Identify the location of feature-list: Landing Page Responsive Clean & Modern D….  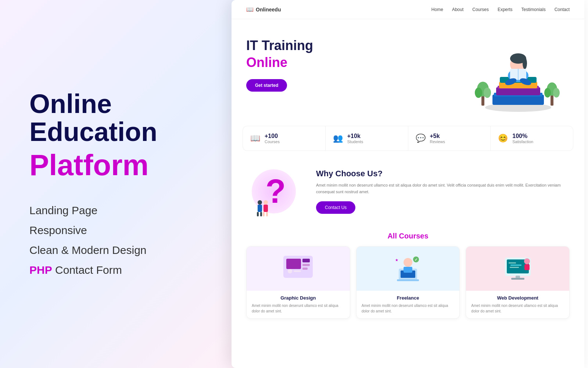
(118, 240).